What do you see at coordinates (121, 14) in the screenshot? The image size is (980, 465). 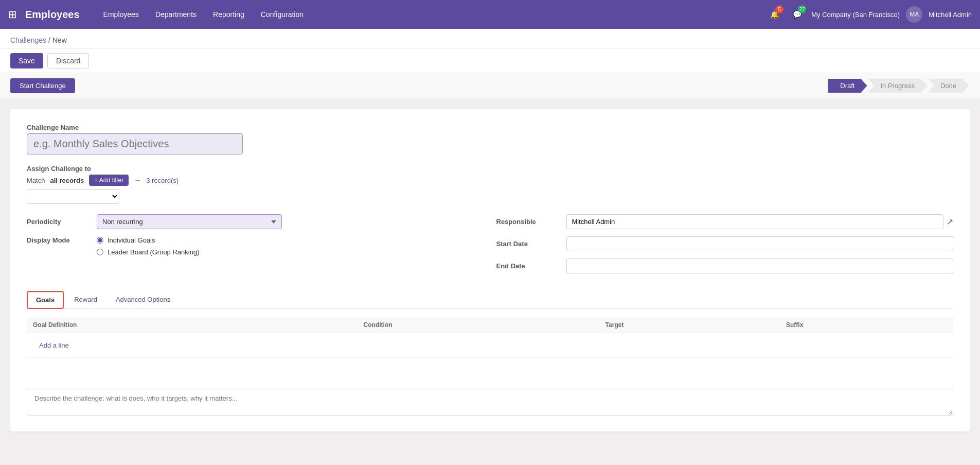 I see `nav-employees: Employees` at bounding box center [121, 14].